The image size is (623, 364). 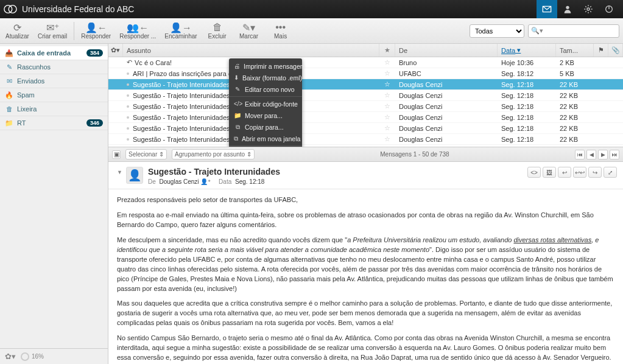 I want to click on select-toggle-icon: ▣, so click(x=116, y=155).